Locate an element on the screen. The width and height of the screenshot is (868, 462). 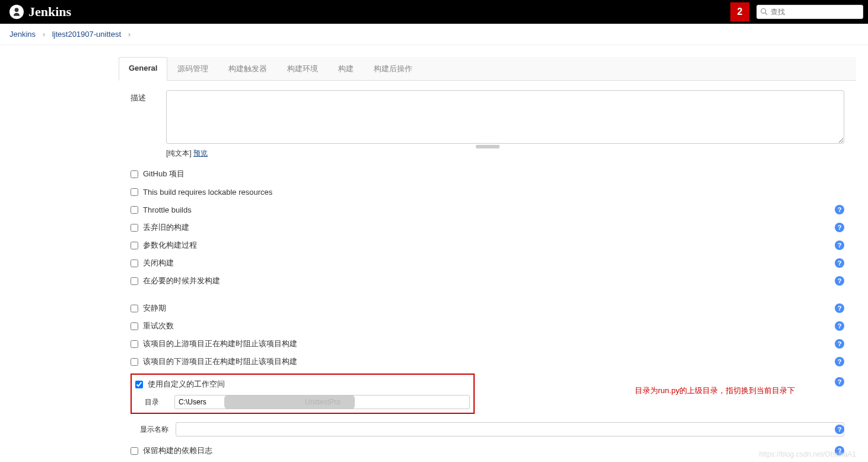
breadcrumb: Jenkins › ljtest201907-unittest › is located at coordinates (434, 34).